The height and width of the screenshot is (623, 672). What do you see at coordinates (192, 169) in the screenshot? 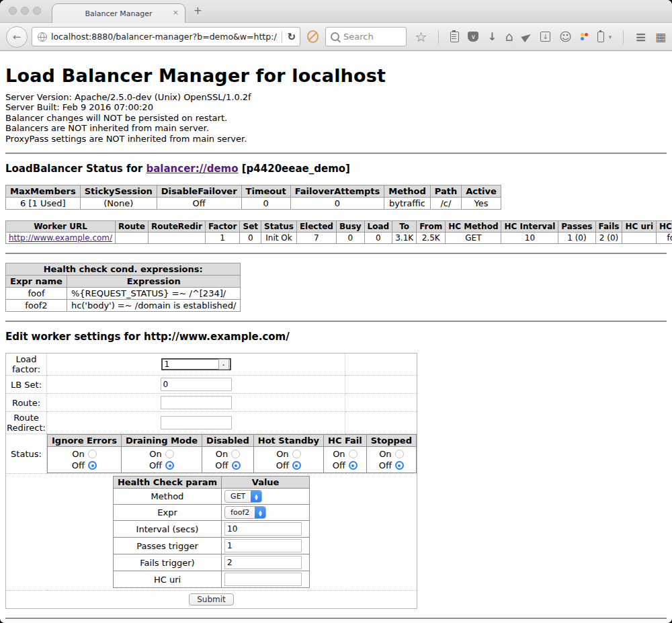
I see `balancer-demo-link: balancer://demo` at bounding box center [192, 169].